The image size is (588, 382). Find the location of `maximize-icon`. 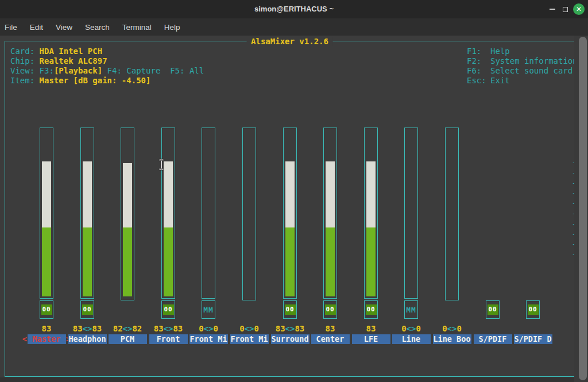

maximize-icon is located at coordinates (565, 9).